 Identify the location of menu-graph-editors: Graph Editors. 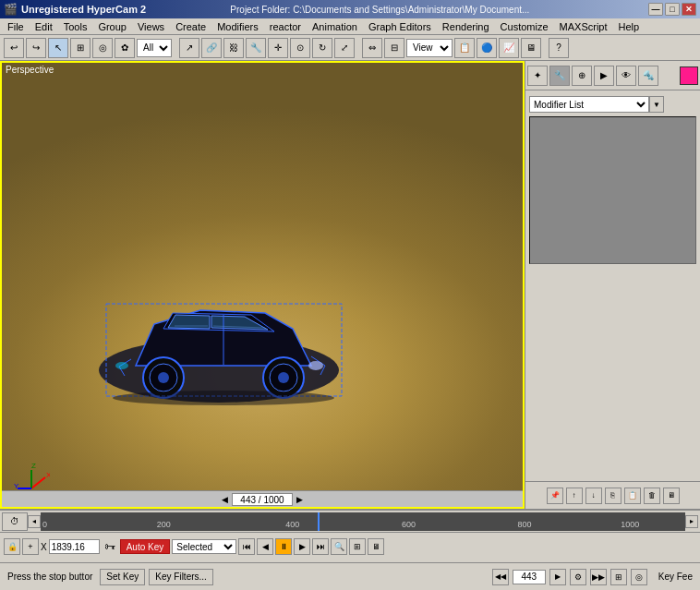
(400, 27).